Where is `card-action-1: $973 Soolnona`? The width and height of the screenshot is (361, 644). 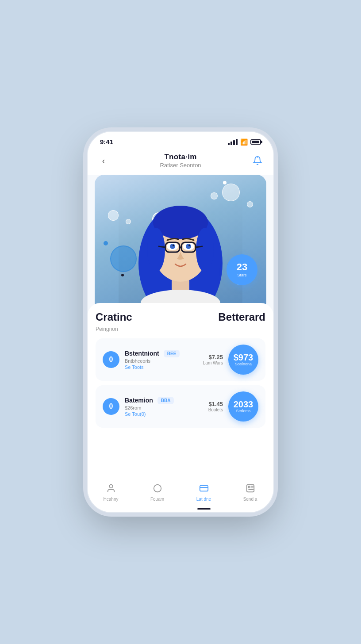
card-action-1: $973 Soolnona is located at coordinates (243, 360).